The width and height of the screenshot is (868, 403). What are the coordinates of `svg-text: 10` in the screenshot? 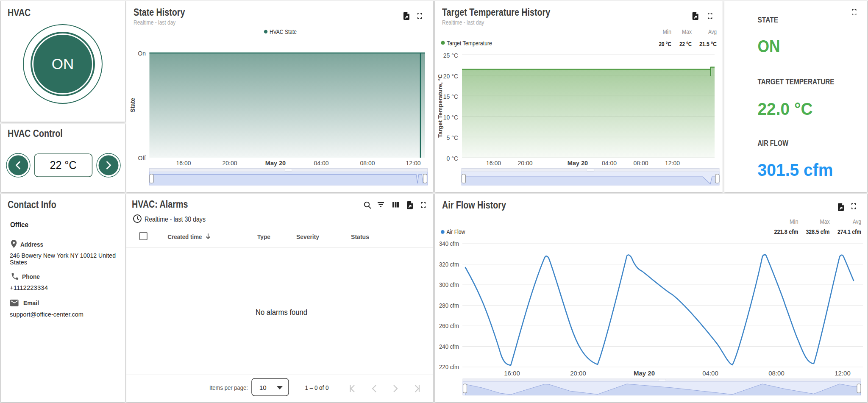 It's located at (263, 387).